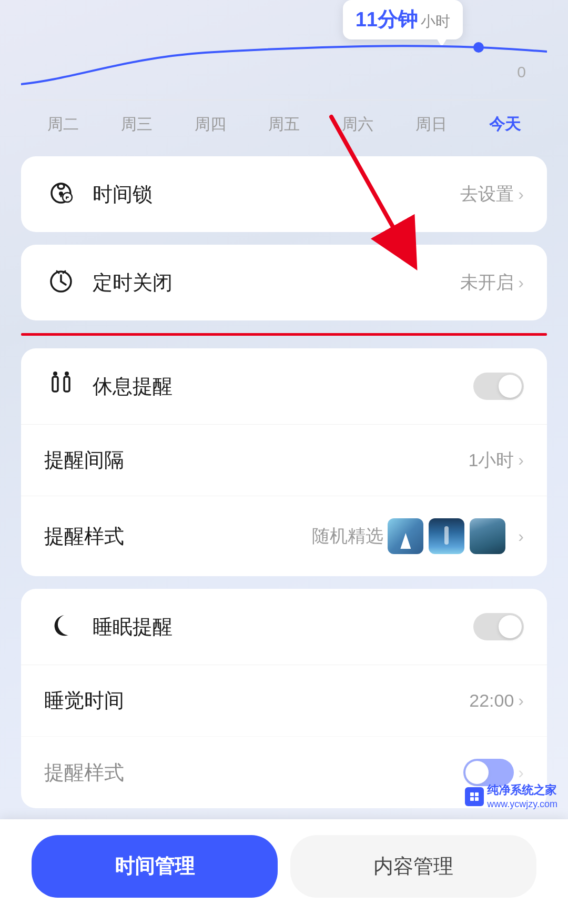 Image resolution: width=568 pixels, height=924 pixels. What do you see at coordinates (431, 124) in the screenshot?
I see `day-label-sun: 周日` at bounding box center [431, 124].